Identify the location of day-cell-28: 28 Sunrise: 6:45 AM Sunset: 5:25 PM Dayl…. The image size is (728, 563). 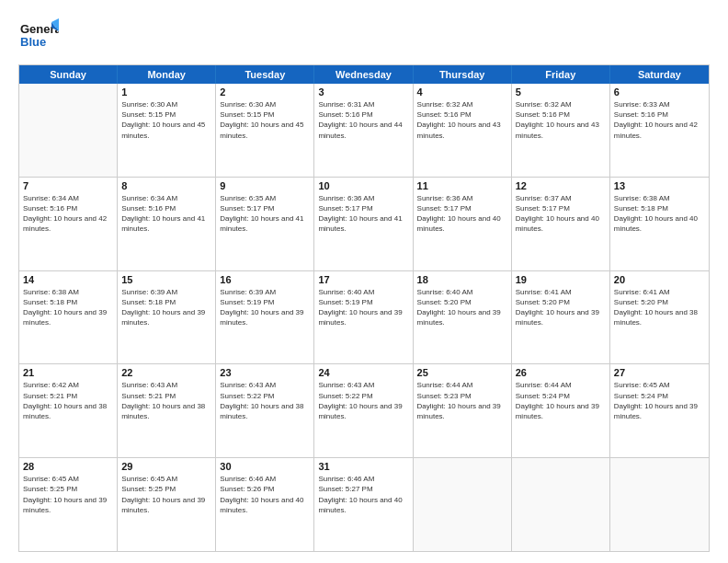
(68, 504).